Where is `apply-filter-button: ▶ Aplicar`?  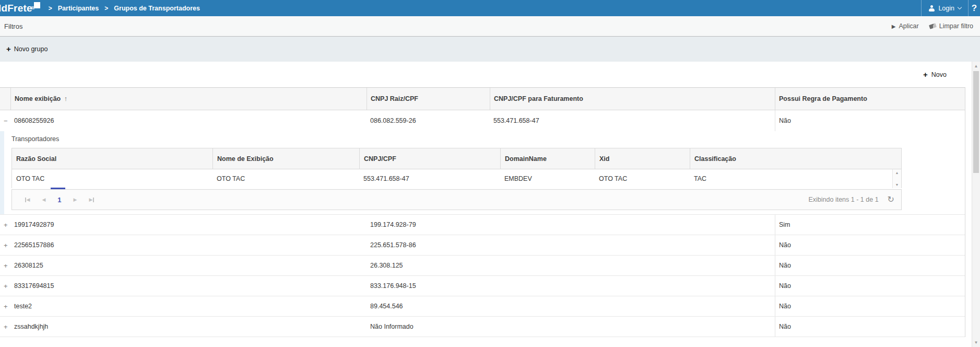
apply-filter-button: ▶ Aplicar is located at coordinates (905, 26).